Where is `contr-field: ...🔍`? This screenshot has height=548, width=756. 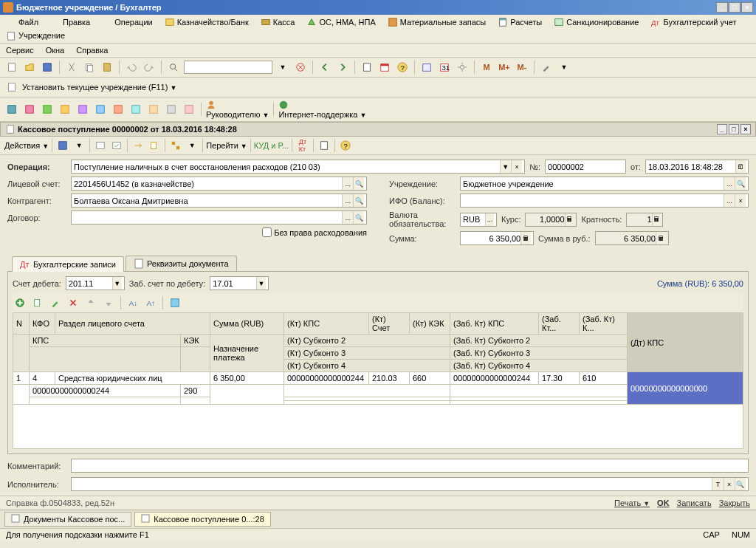
contr-field: ...🔍 is located at coordinates (219, 201).